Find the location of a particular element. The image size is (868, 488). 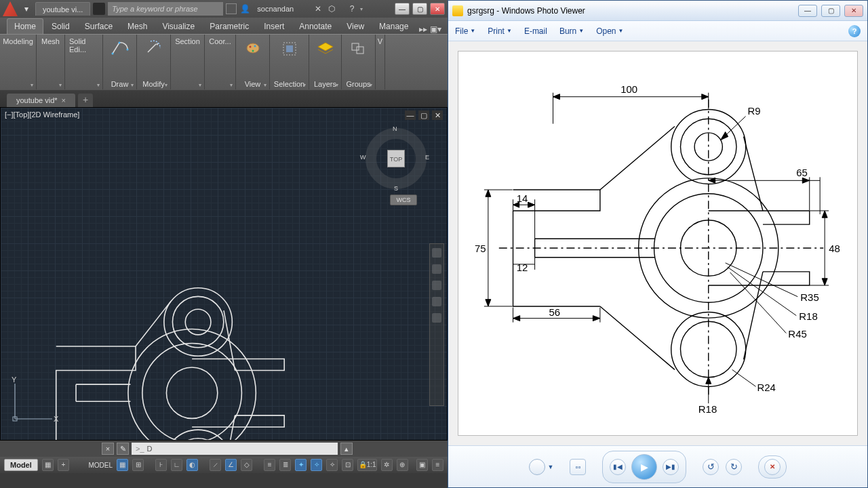

ribbon-tab-home: Home is located at coordinates (25, 26).